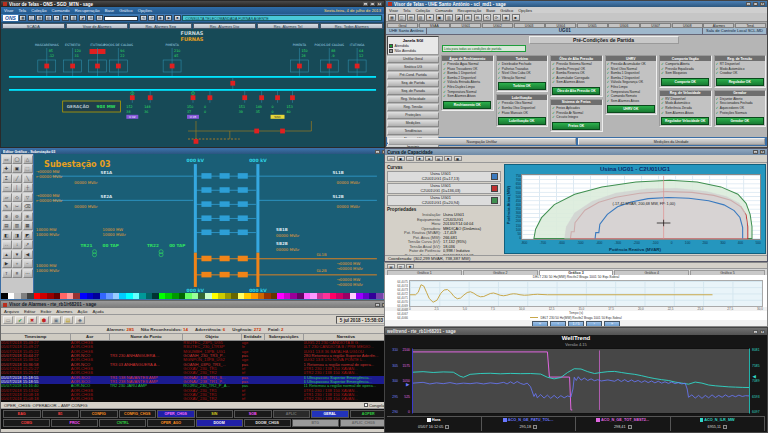  I want to click on filter-button: AOPER, so click(369, 414).